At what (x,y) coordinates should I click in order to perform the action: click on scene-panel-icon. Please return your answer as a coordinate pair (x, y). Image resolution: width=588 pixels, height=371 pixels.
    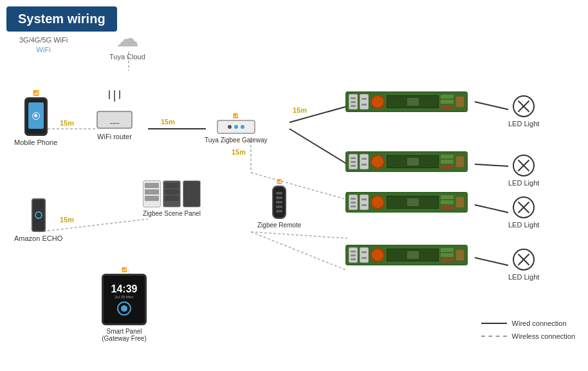
    Looking at the image, I should click on (172, 194).